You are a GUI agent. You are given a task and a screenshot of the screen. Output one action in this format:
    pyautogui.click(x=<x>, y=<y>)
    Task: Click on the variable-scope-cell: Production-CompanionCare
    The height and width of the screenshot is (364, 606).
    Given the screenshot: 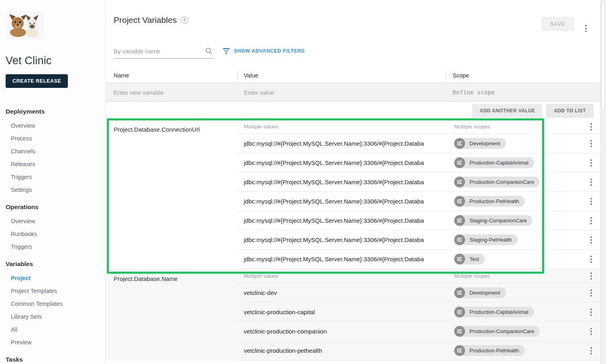 What is the action you would take?
    pyautogui.click(x=514, y=182)
    